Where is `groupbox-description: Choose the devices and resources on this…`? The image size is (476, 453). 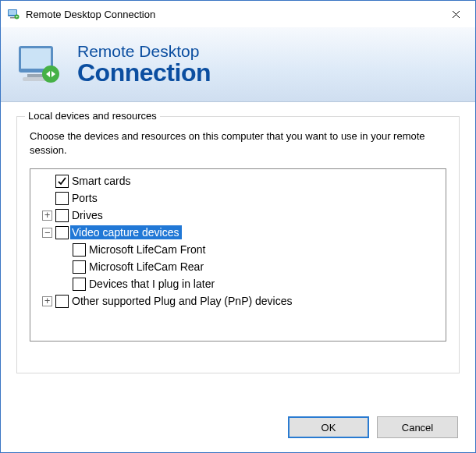
groupbox-description: Choose the devices and resources on this… is located at coordinates (238, 143).